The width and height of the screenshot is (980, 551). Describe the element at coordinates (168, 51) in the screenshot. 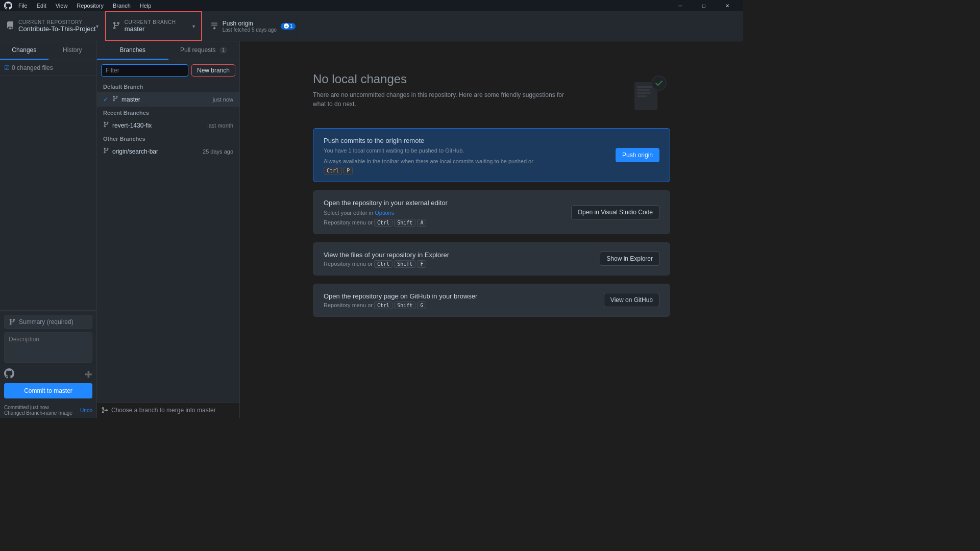

I see `branch-panel-tabs: Branches Pull requests 1` at that location.